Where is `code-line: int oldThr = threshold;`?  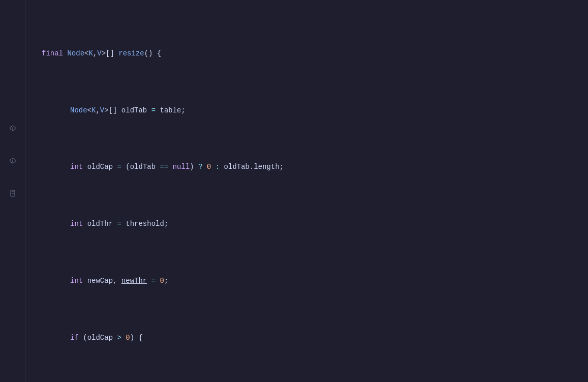 code-line: int oldThr = threshold; is located at coordinates (307, 224).